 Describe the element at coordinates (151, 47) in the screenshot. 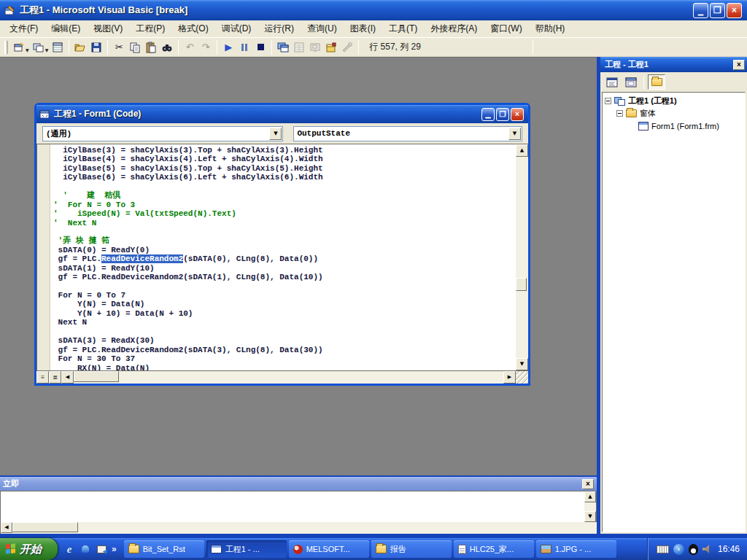

I see `paste-icon` at that location.